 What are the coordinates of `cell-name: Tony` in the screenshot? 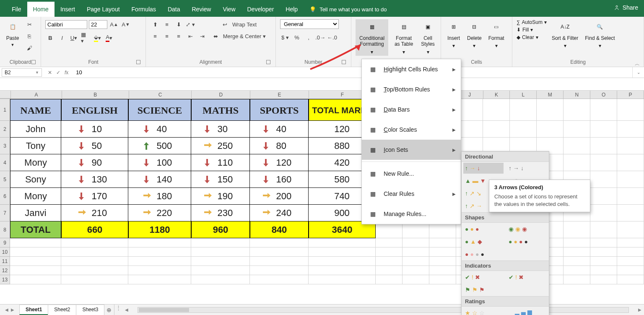 It's located at (36, 146).